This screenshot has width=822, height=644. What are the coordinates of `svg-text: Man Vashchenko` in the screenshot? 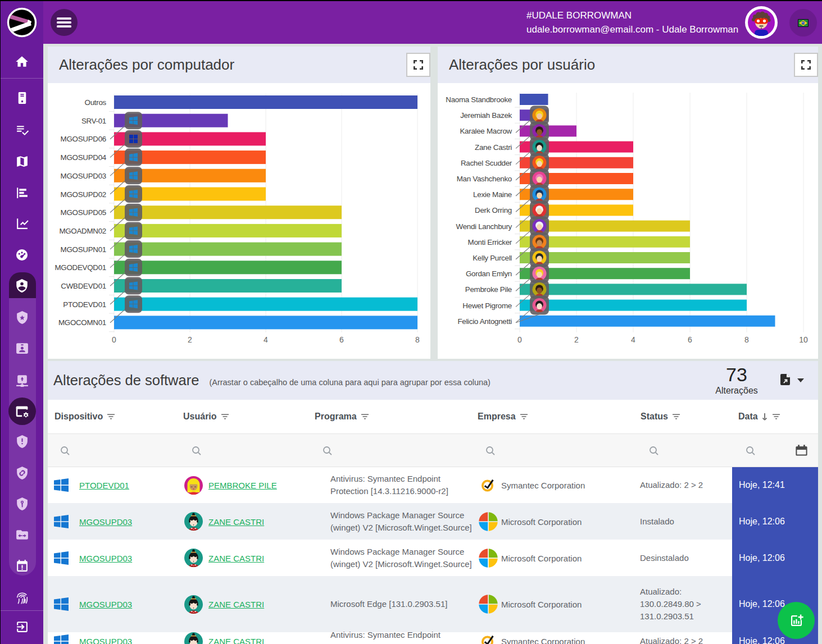 It's located at (484, 179).